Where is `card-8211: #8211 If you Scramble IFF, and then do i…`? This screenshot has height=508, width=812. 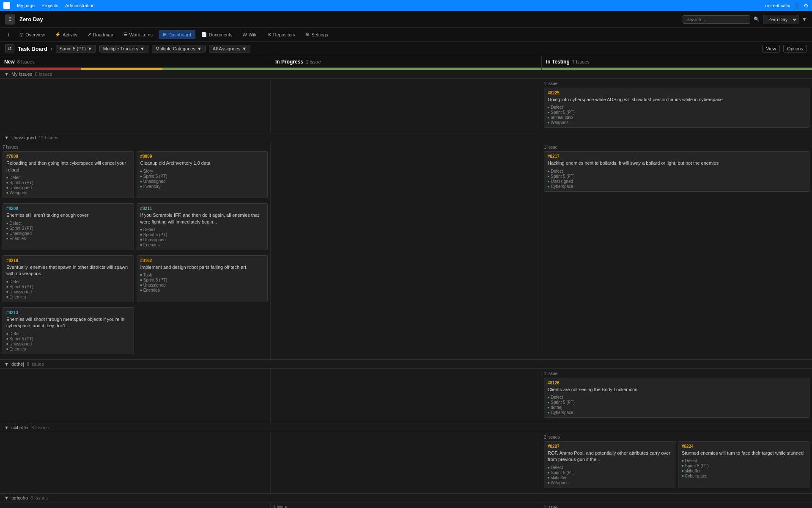
card-8211: #8211 If you Scramble IFF, and then do i… is located at coordinates (202, 227).